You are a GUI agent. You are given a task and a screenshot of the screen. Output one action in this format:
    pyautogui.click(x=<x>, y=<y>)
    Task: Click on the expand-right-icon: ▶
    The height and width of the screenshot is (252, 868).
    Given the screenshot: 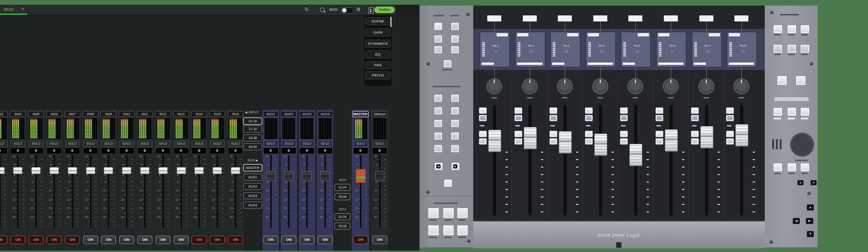 What is the action you would take?
    pyautogui.click(x=257, y=161)
    